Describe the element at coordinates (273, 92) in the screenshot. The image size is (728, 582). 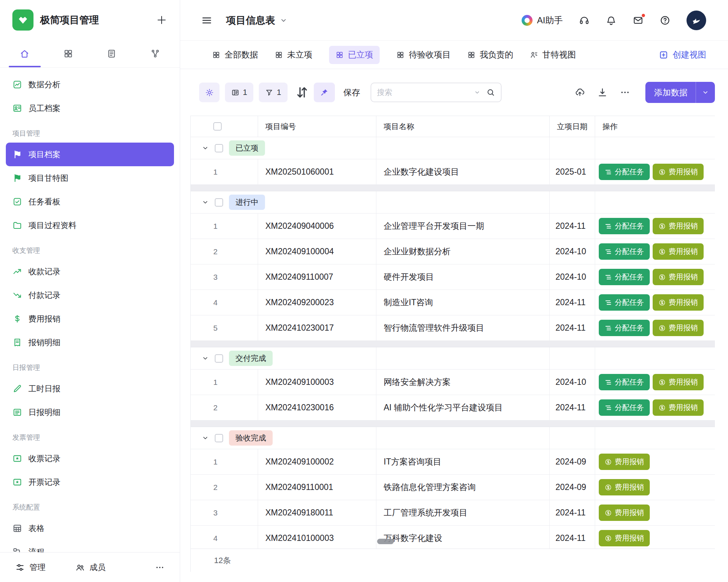
I see `filter-button: 1` at that location.